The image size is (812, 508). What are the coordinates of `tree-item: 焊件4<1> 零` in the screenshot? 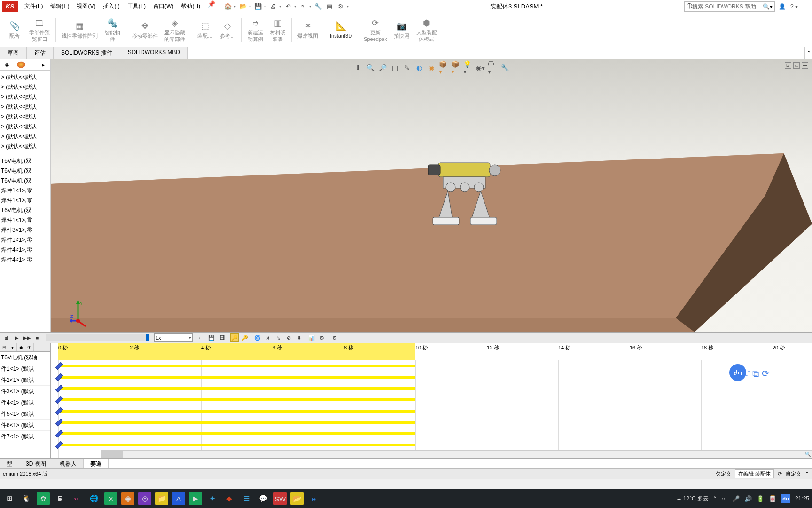 It's located at (25, 260).